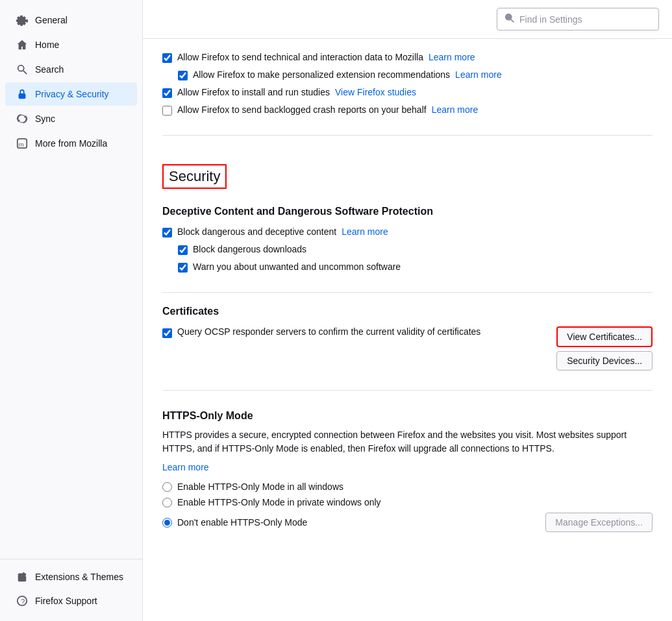  What do you see at coordinates (242, 522) in the screenshot?
I see `radio-https-disabled-label: Don't enable HTTPS-Only Mode` at bounding box center [242, 522].